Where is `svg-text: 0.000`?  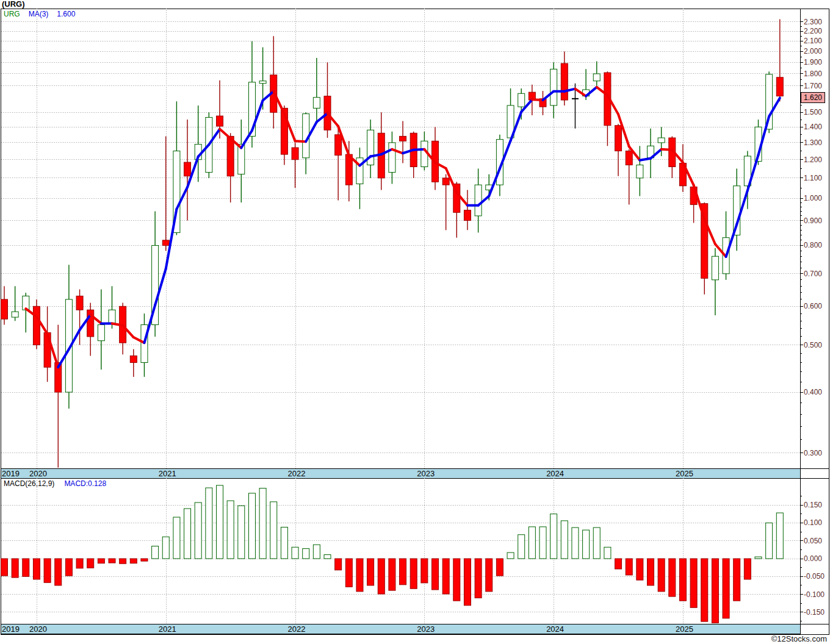
svg-text: 0.000 is located at coordinates (813, 559).